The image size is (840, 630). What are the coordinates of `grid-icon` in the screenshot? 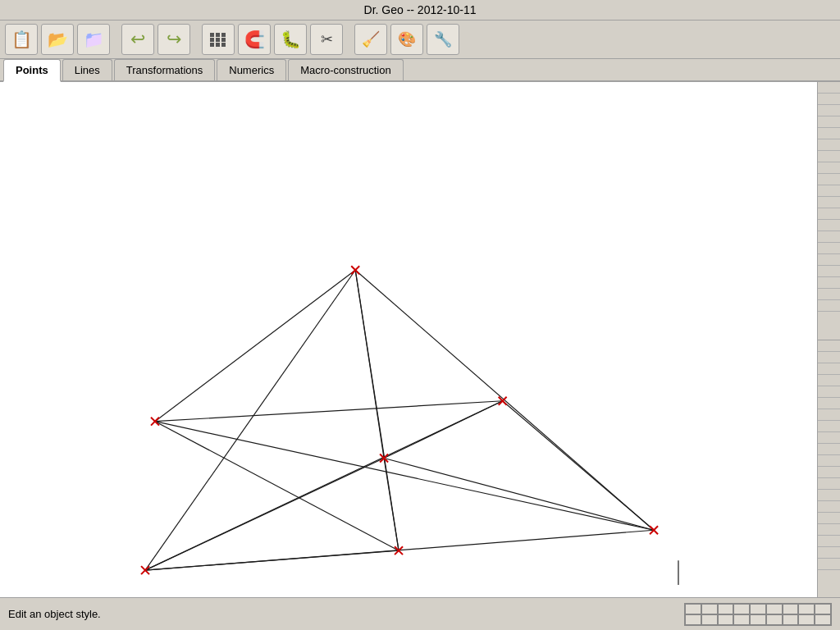 It's located at (218, 39).